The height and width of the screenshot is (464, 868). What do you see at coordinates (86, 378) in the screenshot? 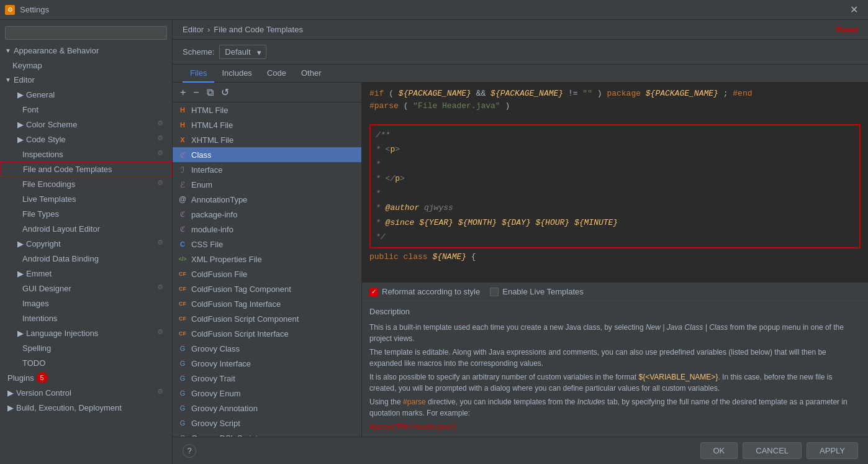
I see `sidebar-item-plugins: Plugins 5` at bounding box center [86, 378].